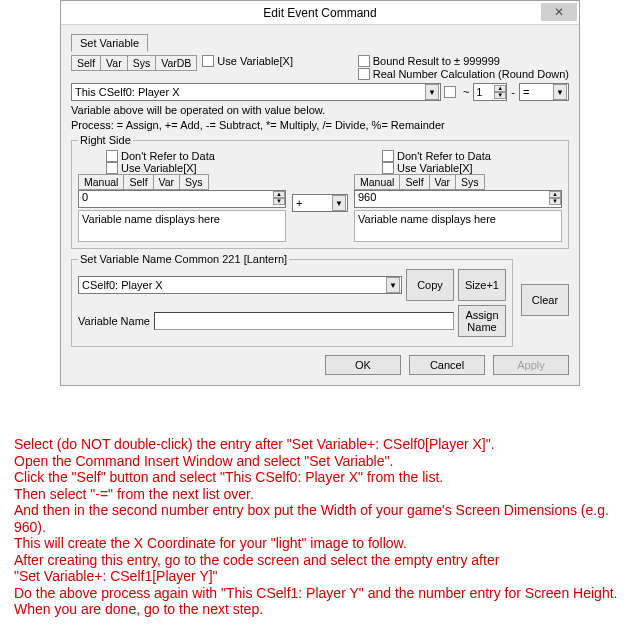 This screenshot has width=640, height=640. Describe the element at coordinates (464, 61) in the screenshot. I see `bound-result-check: Bound Result to ± 999999` at that location.